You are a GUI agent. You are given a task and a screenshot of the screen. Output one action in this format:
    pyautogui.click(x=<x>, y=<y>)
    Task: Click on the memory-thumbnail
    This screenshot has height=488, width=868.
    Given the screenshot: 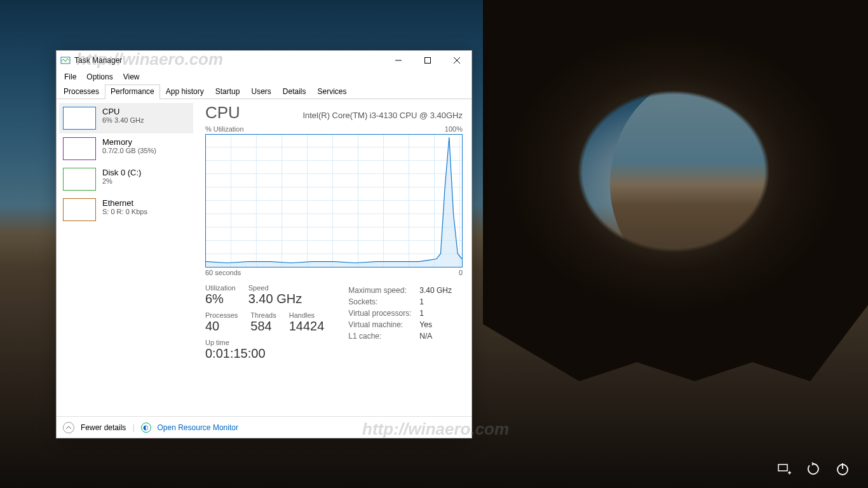 What is the action you would take?
    pyautogui.click(x=79, y=149)
    